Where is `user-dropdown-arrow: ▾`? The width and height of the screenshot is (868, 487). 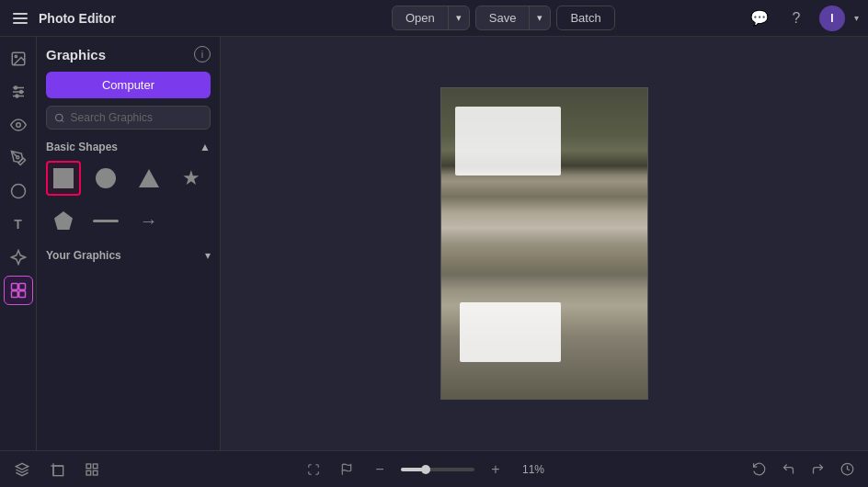
user-dropdown-arrow: ▾ is located at coordinates (857, 18).